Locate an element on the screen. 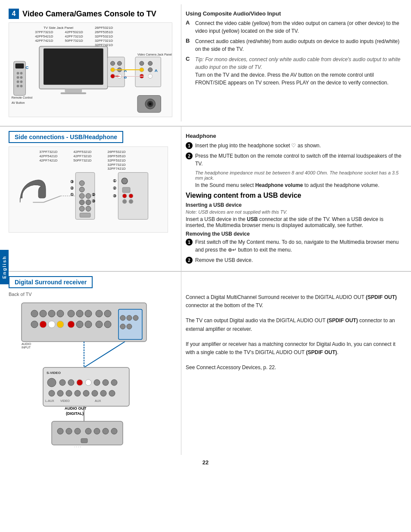 Image resolution: width=411 pixels, height=532 pixels. svg-text: ③ is located at coordinates (93, 201).